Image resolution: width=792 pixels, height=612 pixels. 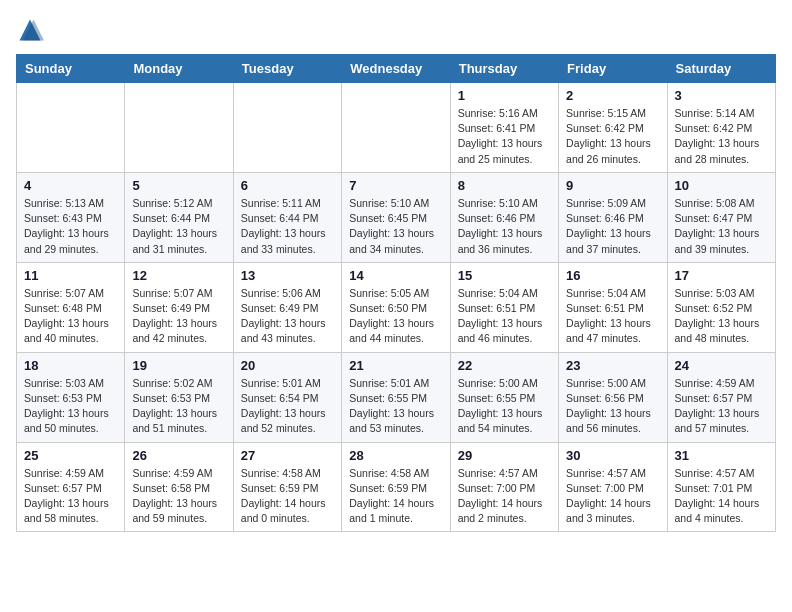 I want to click on day-info: Sunrise: 5:11 AM Sunset: 6:44 PM Dayligh…, so click(x=288, y=226).